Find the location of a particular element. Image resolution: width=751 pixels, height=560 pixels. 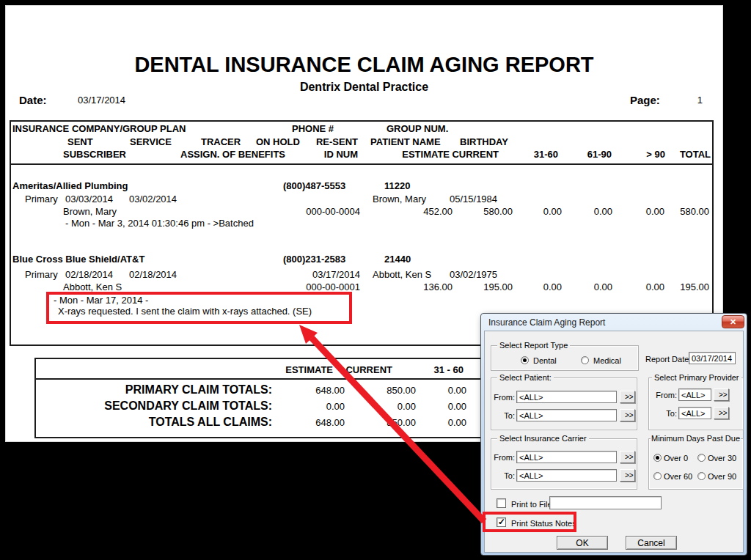

claim-service-date: 03/02/2014 is located at coordinates (153, 199).